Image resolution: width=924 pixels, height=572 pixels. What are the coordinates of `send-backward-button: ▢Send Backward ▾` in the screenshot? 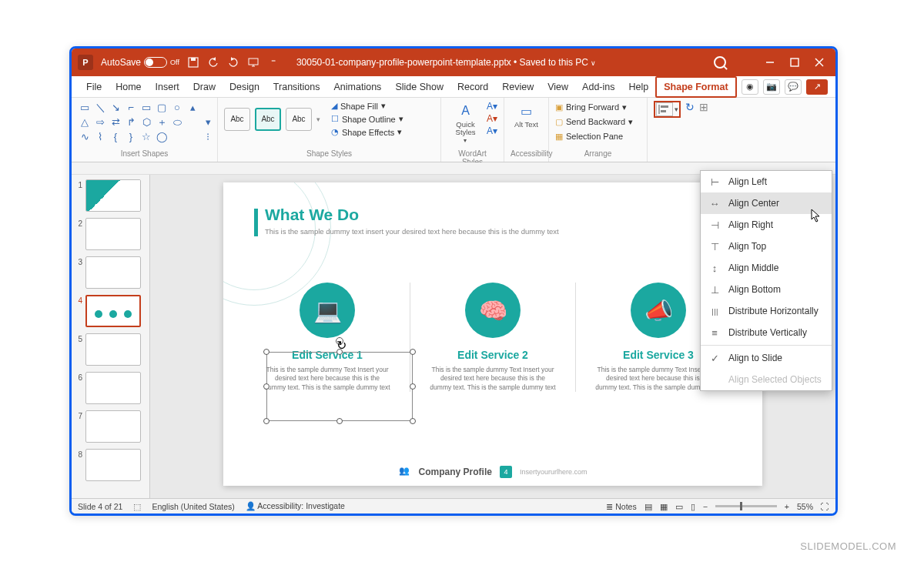 It's located at (598, 122).